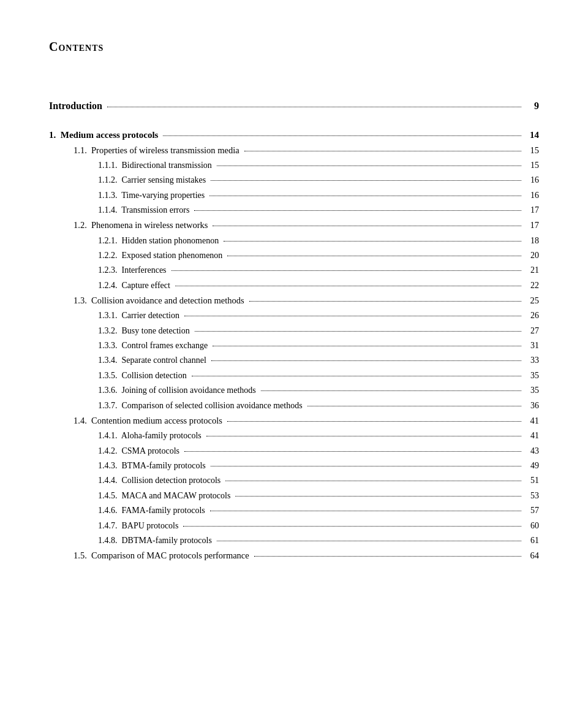  Describe the element at coordinates (152, 511) in the screenshot. I see `toc-label: 1.4.6. FAMA-family protocols` at that location.